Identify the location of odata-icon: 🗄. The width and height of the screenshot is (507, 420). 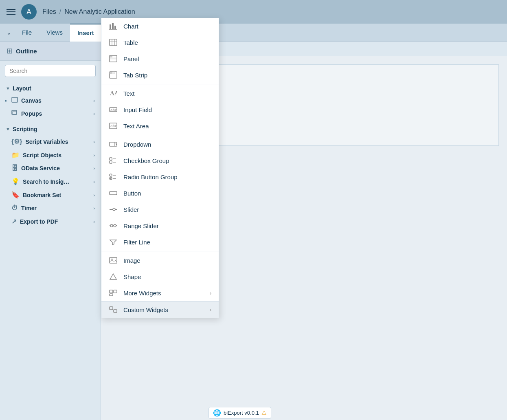
(15, 168).